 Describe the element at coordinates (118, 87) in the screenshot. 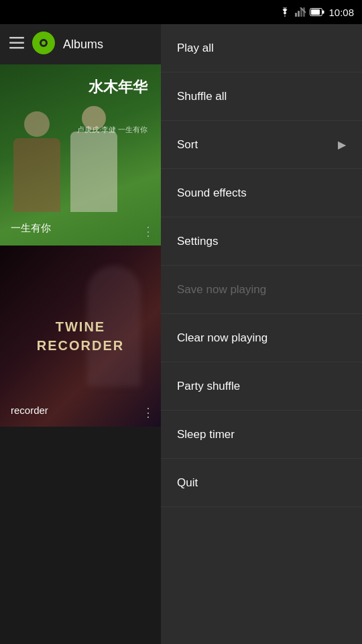

I see `album-chinese-title: 水木年华` at that location.